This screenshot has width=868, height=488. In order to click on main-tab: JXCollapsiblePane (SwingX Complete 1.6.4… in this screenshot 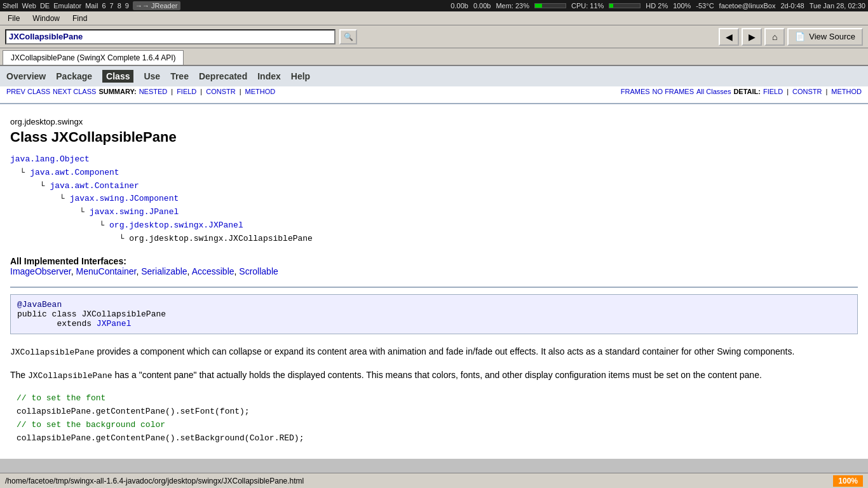, I will do `click(93, 57)`.